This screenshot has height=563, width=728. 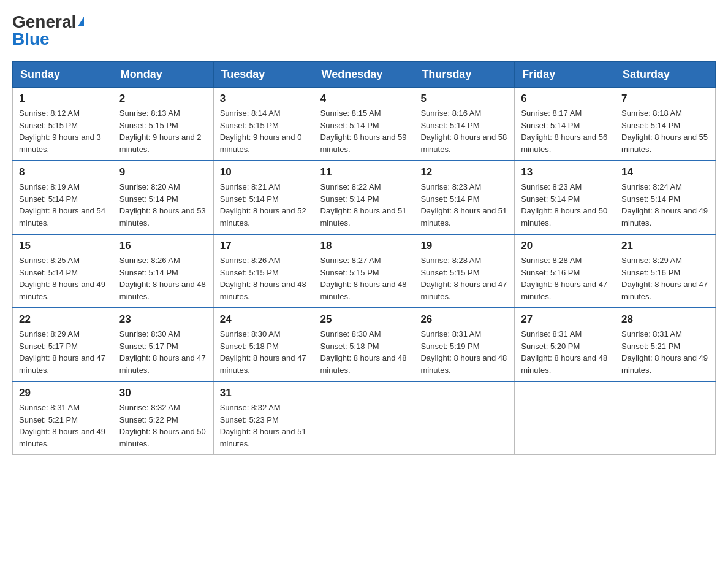 What do you see at coordinates (464, 345) in the screenshot?
I see `calendar-day-cell: 26Sunrise: 8:31 AMSunset: 5:19 PMDayligh…` at bounding box center [464, 345].